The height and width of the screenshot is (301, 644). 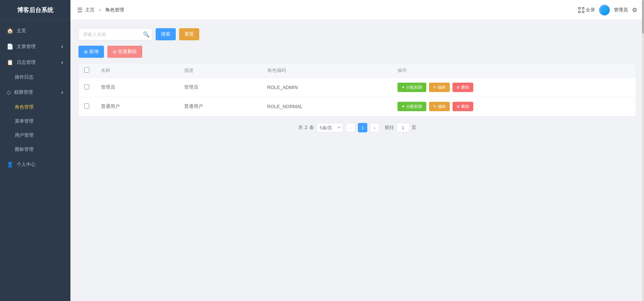 I want to click on sidebar-item-menu: 菜单管理, so click(x=35, y=121).